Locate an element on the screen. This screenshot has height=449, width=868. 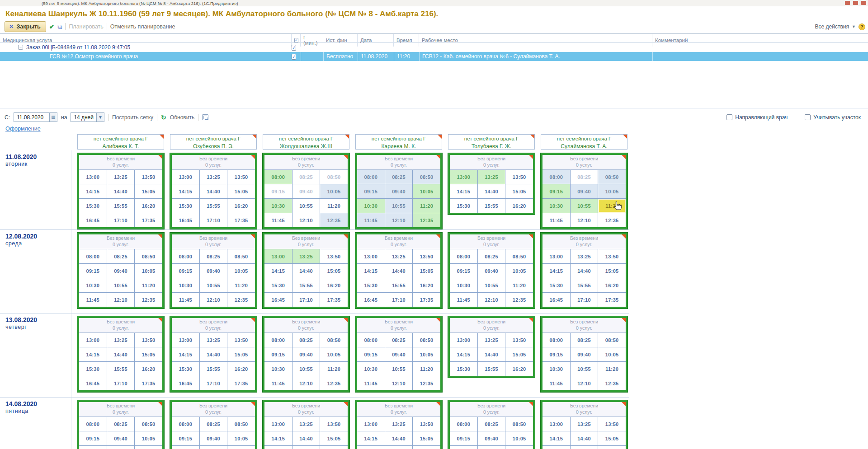
build-grid-button: Построить сетку is located at coordinates (133, 117).